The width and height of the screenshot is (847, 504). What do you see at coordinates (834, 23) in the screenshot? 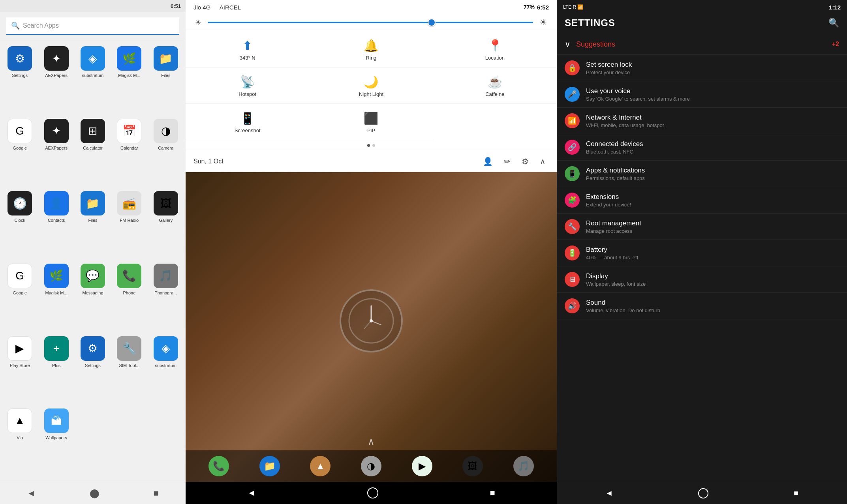
I see `settings-search-button: 🔍` at bounding box center [834, 23].